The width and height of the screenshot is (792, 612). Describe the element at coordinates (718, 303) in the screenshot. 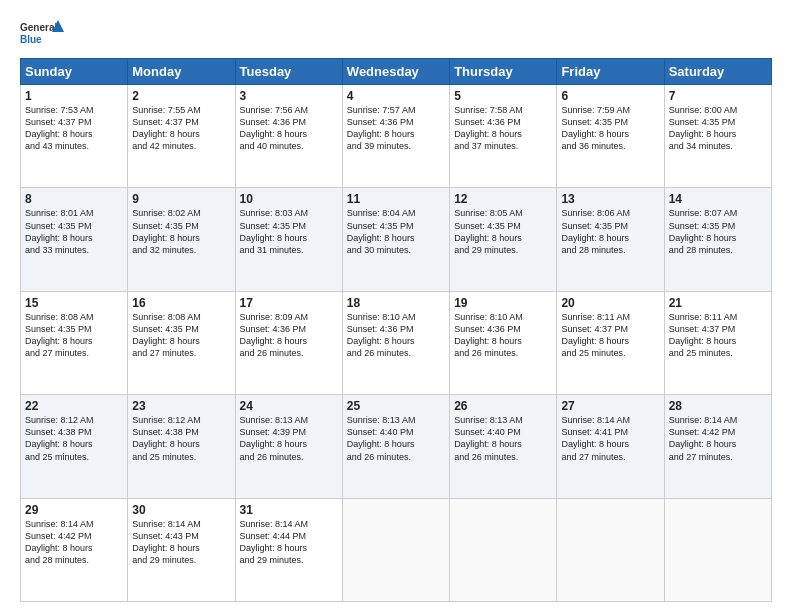

I see `day-number: 21` at that location.